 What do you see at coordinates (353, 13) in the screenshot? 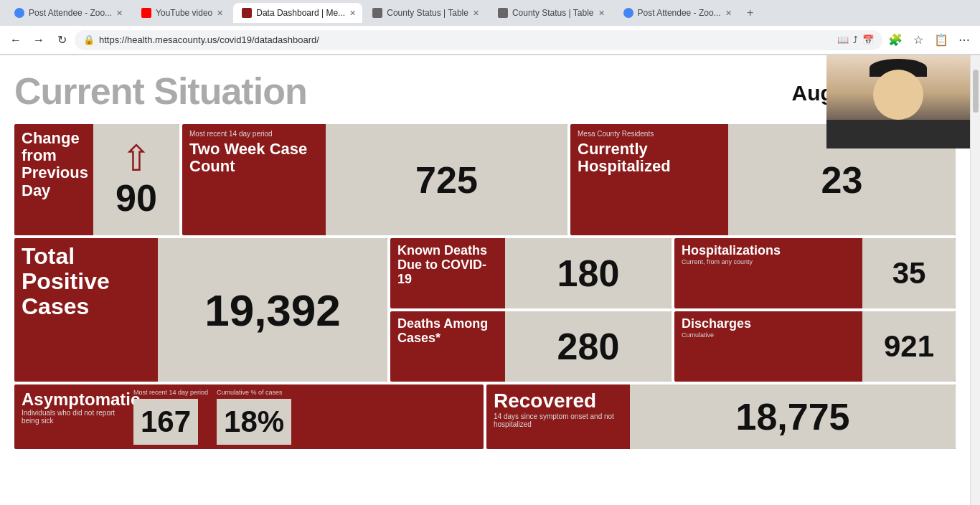
I see `tab-close-3: ✕` at bounding box center [353, 13].